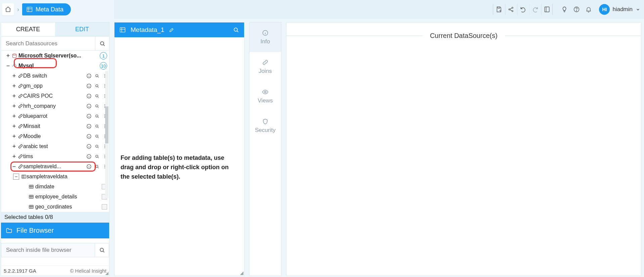  Describe the element at coordinates (265, 126) in the screenshot. I see `tab-security: Security` at that location.